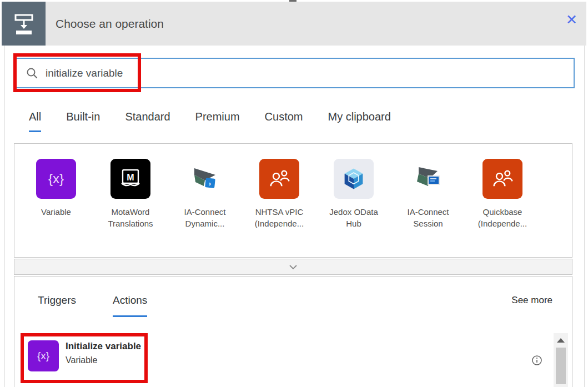 This screenshot has width=588, height=387. I want to click on connector-label: Quickbase, so click(502, 212).